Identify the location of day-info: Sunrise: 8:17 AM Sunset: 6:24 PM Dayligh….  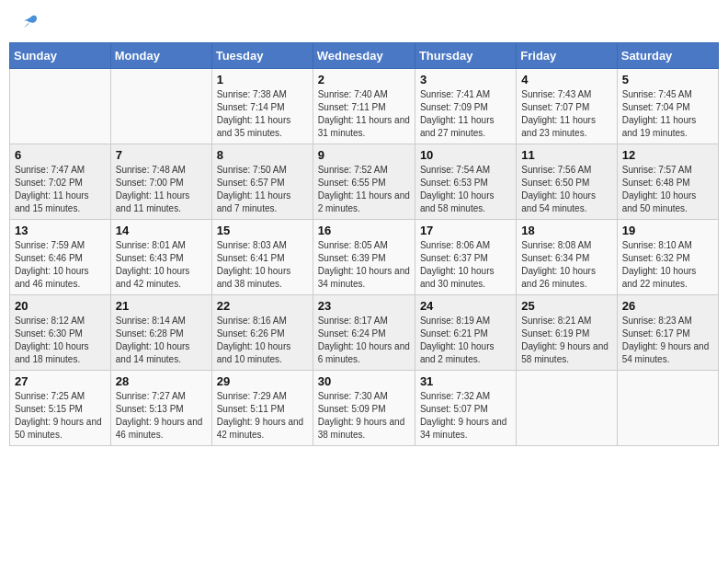
(364, 340).